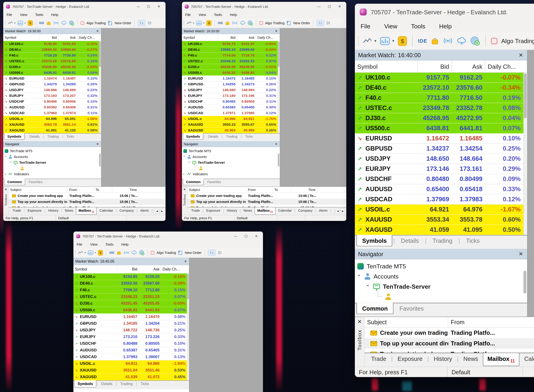 The height and width of the screenshot is (392, 534). Describe the element at coordinates (439, 139) in the screenshot. I see `market-watch-row: ↘EURUSD1.164721.164850.10%` at that location.